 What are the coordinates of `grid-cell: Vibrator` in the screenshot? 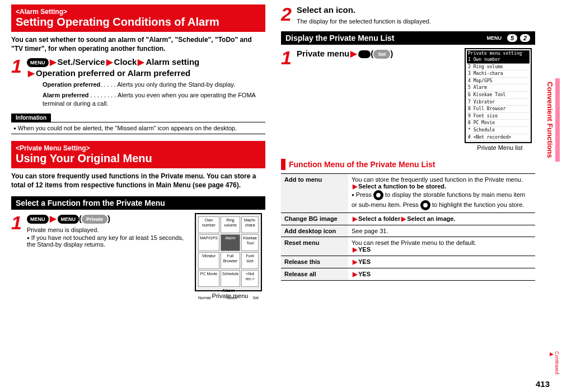 It's located at (209, 261).